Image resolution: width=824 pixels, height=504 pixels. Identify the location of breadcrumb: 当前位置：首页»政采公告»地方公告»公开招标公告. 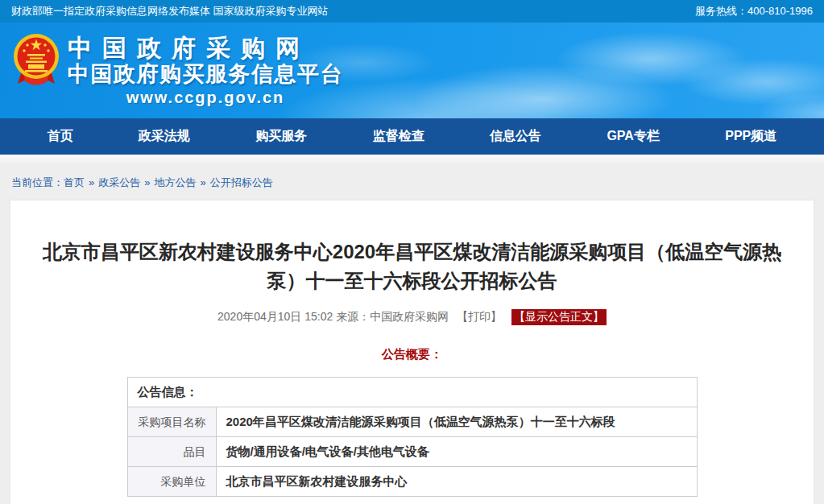
(412, 182).